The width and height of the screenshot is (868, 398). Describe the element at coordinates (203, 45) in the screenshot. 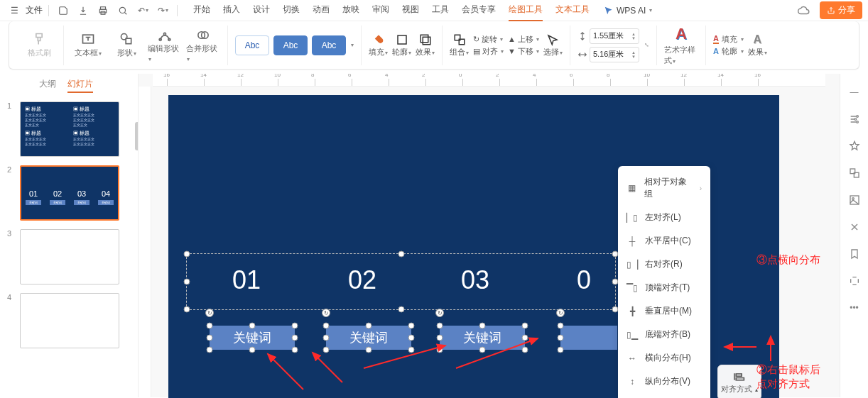

I see `combine-shape-button: 合并形状▾` at that location.